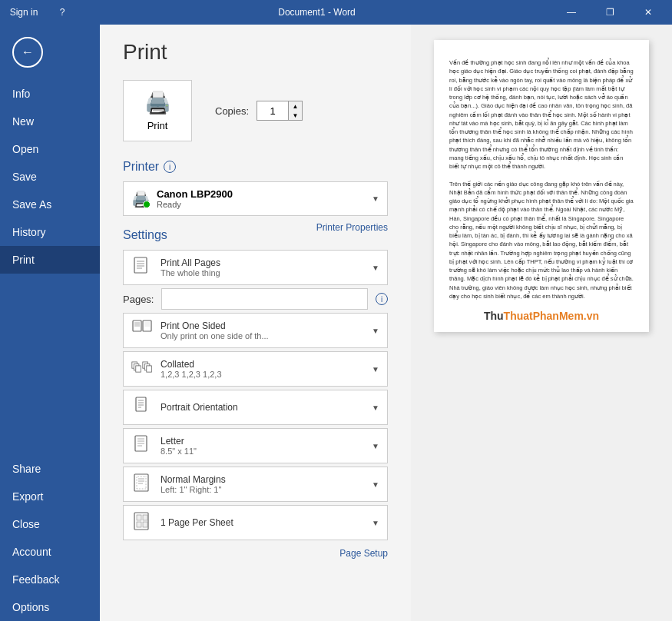 The image size is (672, 621). What do you see at coordinates (295, 115) in the screenshot?
I see `copies-down-button: ▼` at bounding box center [295, 115].